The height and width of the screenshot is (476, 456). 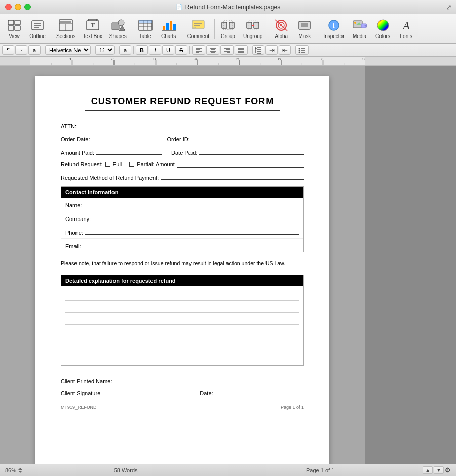 I want to click on toolbar-item-colors: Colors, so click(x=383, y=28).